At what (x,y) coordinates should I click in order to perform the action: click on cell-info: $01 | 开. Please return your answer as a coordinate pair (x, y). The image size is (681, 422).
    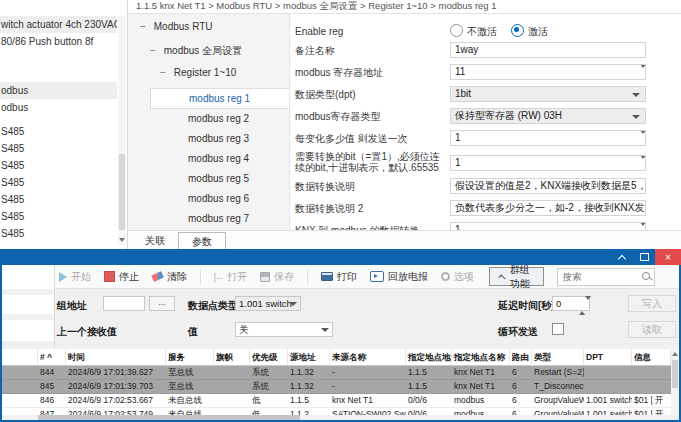
    Looking at the image, I should click on (652, 400).